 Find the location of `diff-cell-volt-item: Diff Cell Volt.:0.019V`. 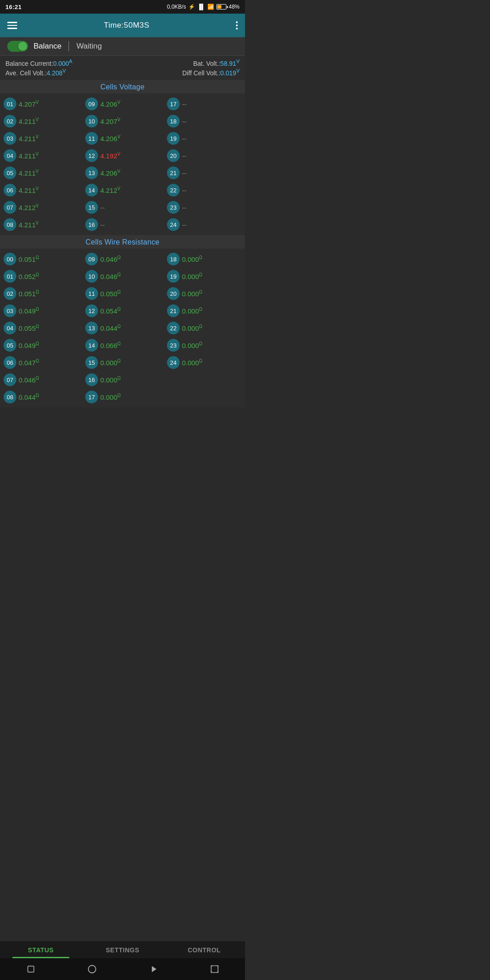

diff-cell-volt-item: Diff Cell Volt.:0.019V is located at coordinates (181, 73).